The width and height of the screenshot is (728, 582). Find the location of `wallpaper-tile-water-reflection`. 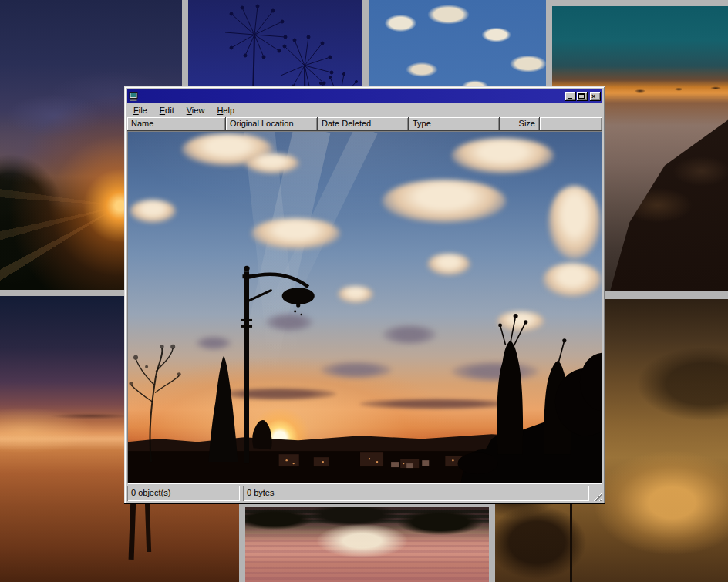

wallpaper-tile-water-reflection is located at coordinates (367, 544).